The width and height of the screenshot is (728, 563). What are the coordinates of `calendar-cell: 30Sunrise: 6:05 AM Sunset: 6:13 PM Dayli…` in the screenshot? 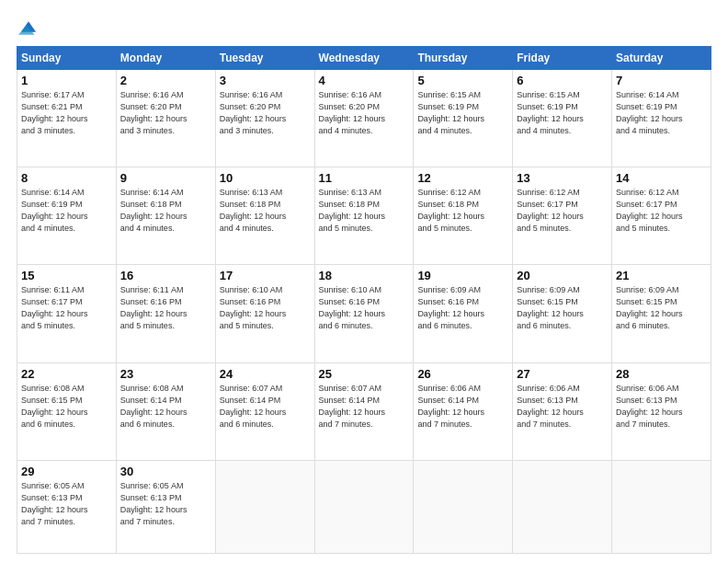 It's located at (165, 506).